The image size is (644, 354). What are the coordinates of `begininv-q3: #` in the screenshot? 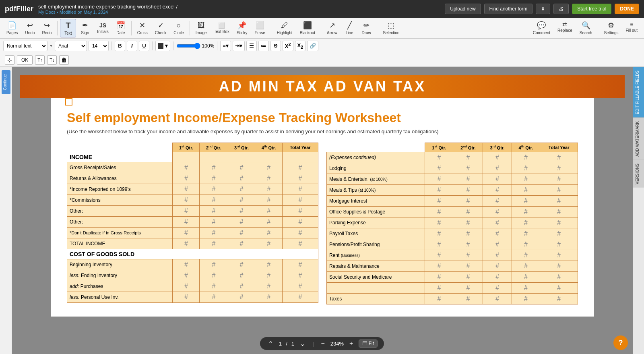 It's located at (242, 264).